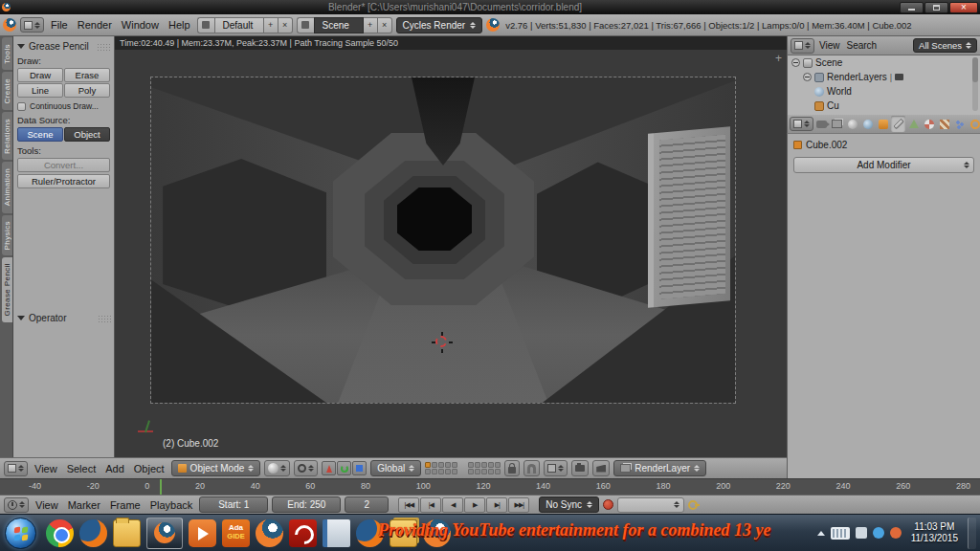 The image size is (980, 551). What do you see at coordinates (441, 469) in the screenshot?
I see `layer-grid-left` at bounding box center [441, 469].